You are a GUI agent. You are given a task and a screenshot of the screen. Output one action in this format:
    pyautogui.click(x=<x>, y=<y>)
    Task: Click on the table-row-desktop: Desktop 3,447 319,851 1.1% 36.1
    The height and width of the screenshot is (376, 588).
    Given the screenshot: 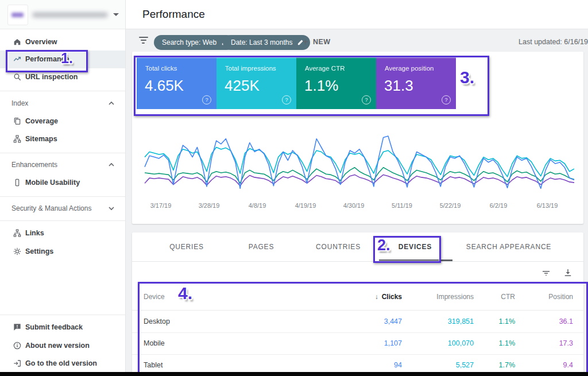 What is the action you would take?
    pyautogui.click(x=358, y=321)
    